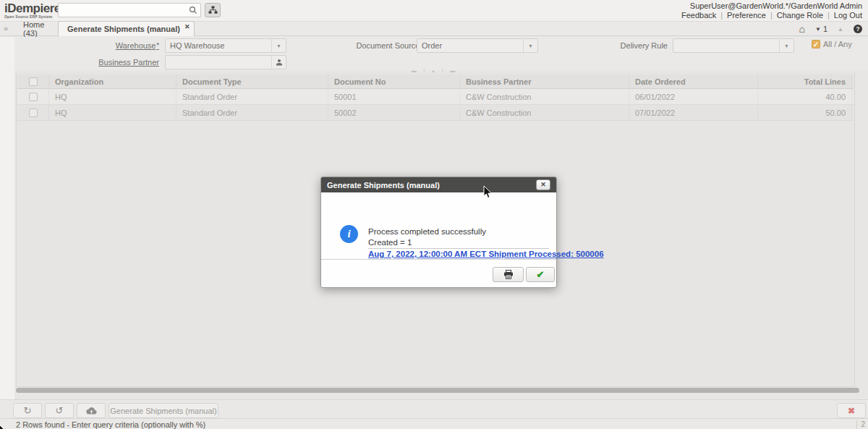 This screenshot has height=429, width=868. Describe the element at coordinates (122, 10) in the screenshot. I see `search-input` at that location.